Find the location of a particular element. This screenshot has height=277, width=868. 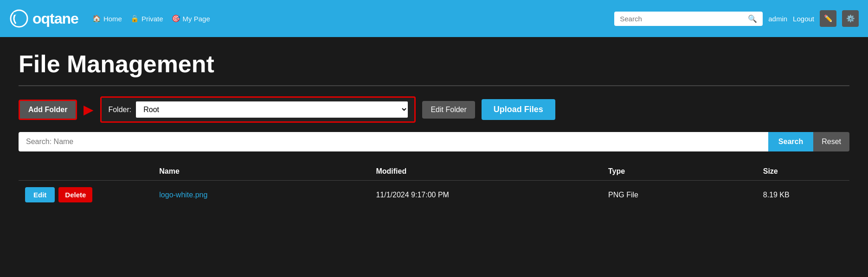

add-folder-button: Add Folder is located at coordinates (48, 110).